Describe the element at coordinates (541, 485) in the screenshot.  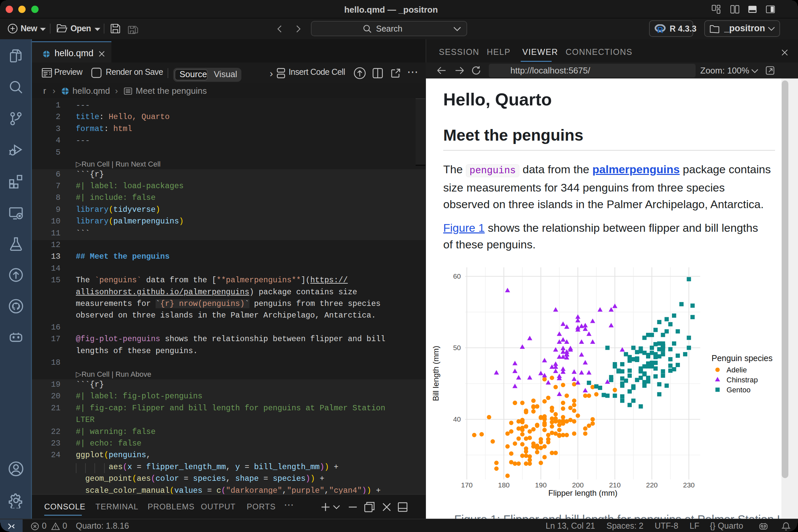
I see `svg-text: 190` at that location.